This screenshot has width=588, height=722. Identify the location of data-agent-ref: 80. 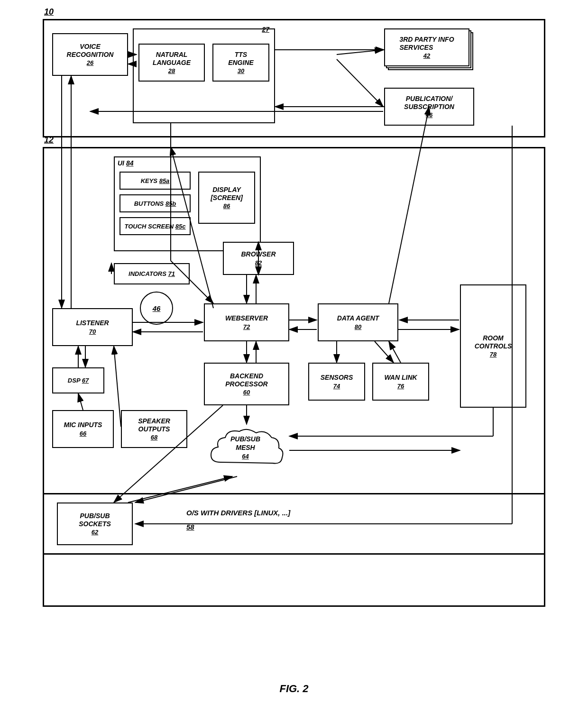
(358, 327).